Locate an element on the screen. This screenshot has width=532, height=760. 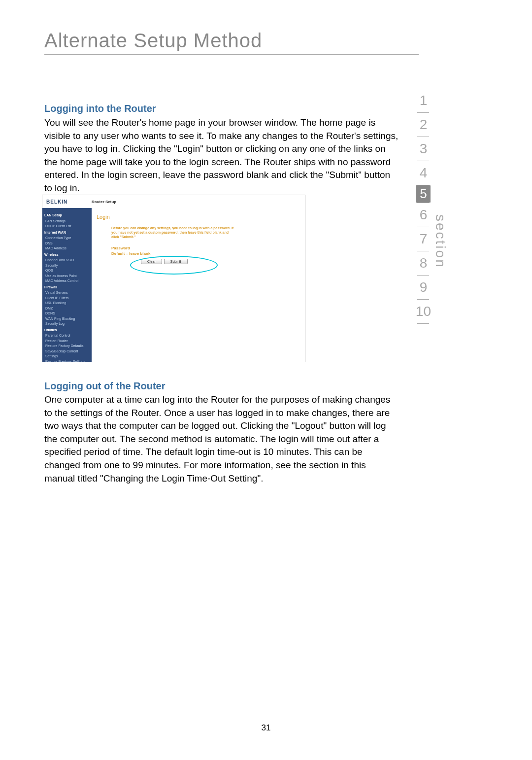
sidebar-mac-address-control: MAC Address Control is located at coordinates (67, 281).